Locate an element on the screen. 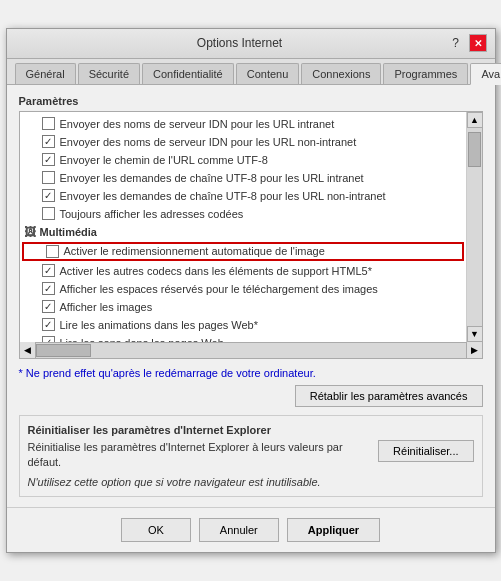 The width and height of the screenshot is (501, 581). reinit-title: Réinitialiser les paramètres d'Internet … is located at coordinates (251, 430).